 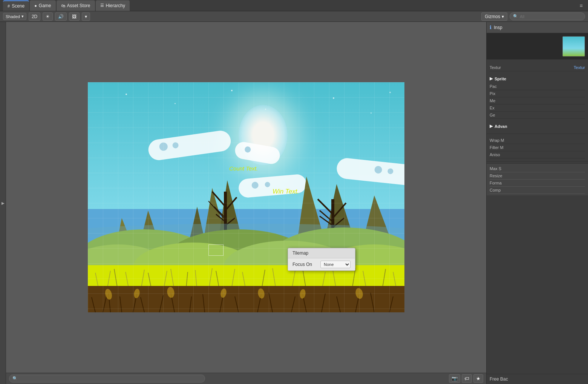 What do you see at coordinates (537, 180) in the screenshot?
I see `max-size-section: Max S Resize Forma Comp` at bounding box center [537, 180].